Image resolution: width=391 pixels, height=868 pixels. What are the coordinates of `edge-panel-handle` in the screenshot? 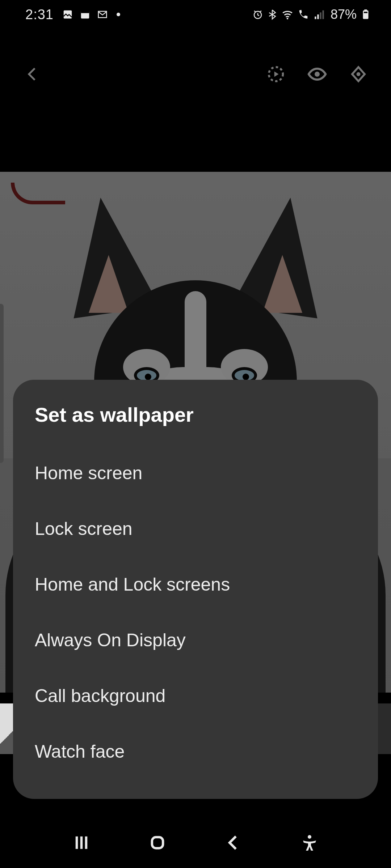 It's located at (2, 383).